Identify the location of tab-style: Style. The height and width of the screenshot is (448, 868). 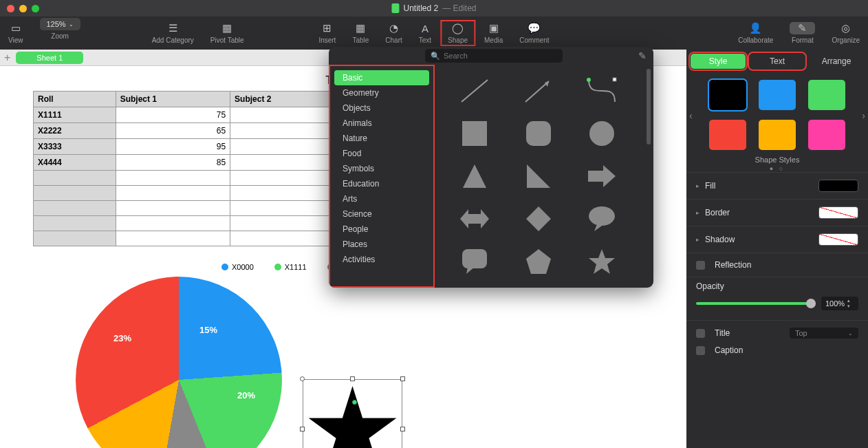
(718, 61).